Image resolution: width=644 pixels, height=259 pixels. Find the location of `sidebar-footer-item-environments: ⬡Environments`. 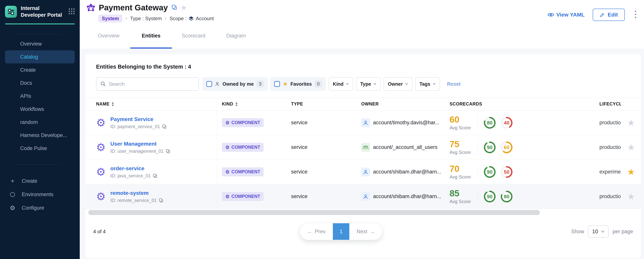

sidebar-footer-item-environments: ⬡Environments is located at coordinates (40, 194).